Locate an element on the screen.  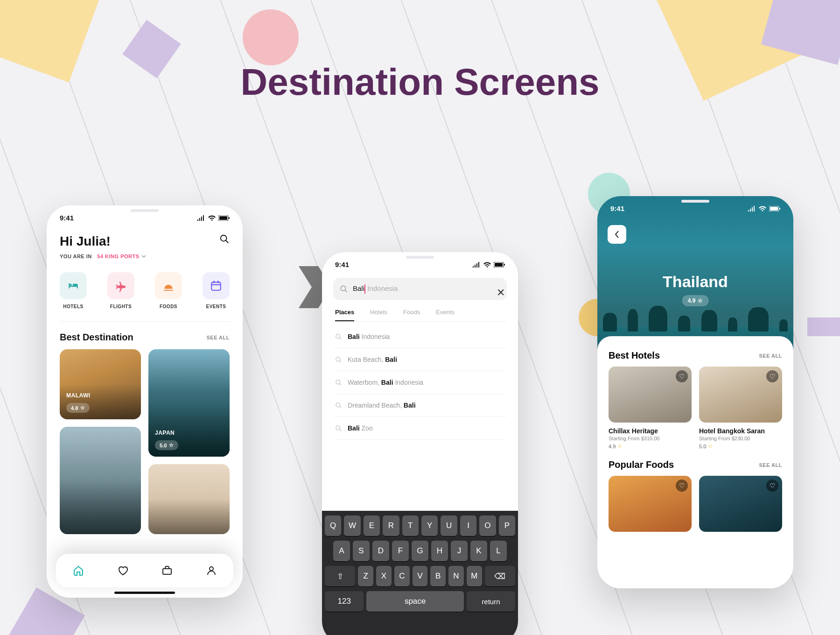
list-item: Kuta Beach, Bali is located at coordinates (420, 360).